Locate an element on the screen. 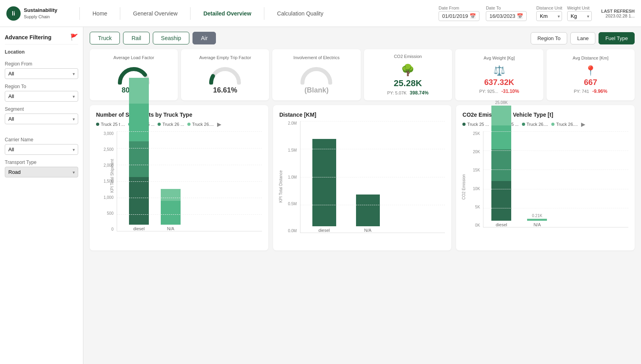 The height and width of the screenshot is (364, 641). chart-shipments: Number of Shipments by Truck Type Truck … is located at coordinates (179, 178).